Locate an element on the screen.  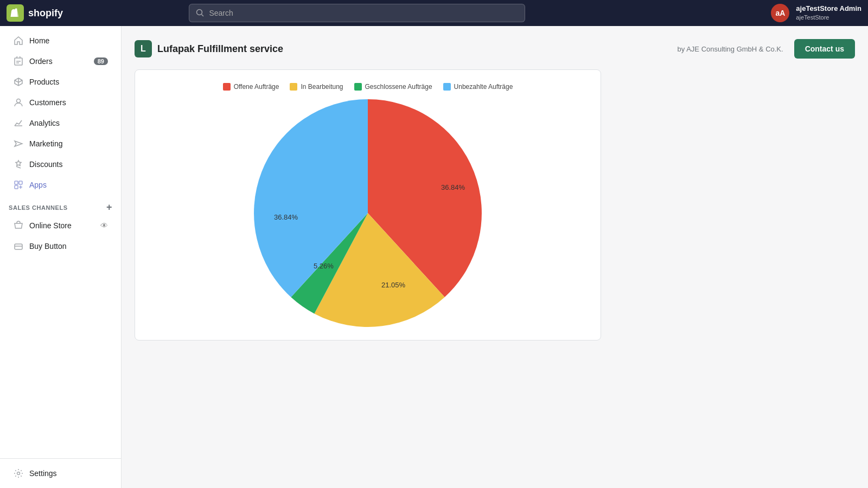
search-placeholder: Search is located at coordinates (221, 13).